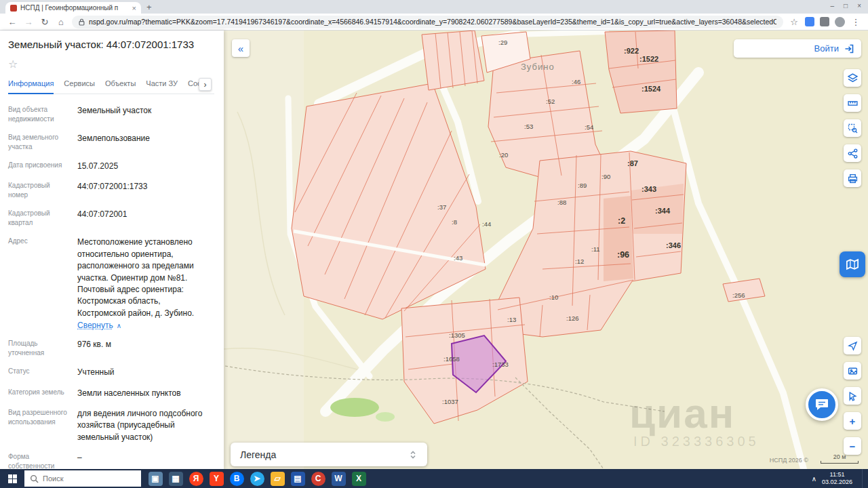 The width and height of the screenshot is (868, 488). I want to click on new-tab-button: +, so click(149, 7).